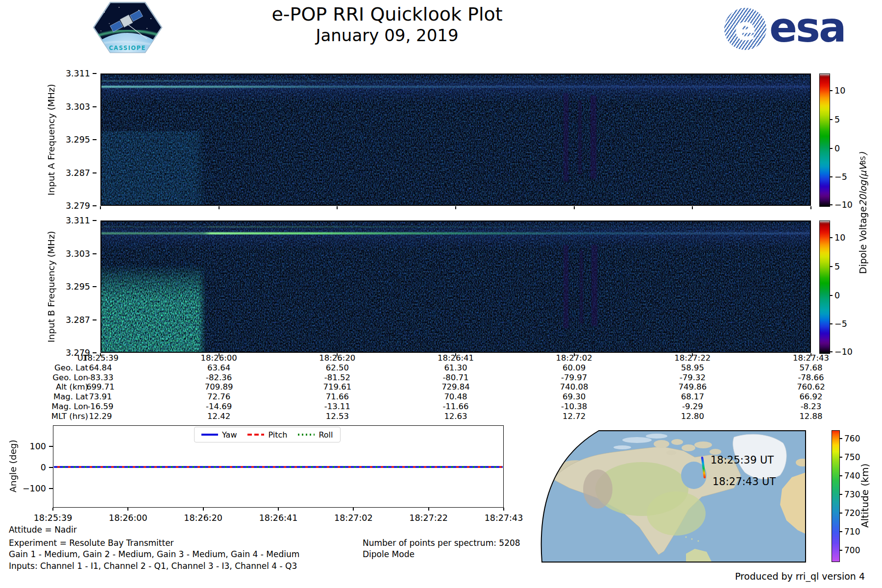 The width and height of the screenshot is (882, 588). I want to click on ephemeris-cell: -10.38, so click(574, 407).